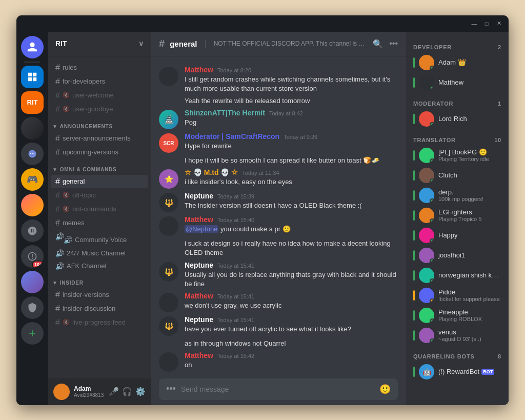 This screenshot has width=525, height=420. I want to click on channel-name: server-announcements, so click(103, 138).